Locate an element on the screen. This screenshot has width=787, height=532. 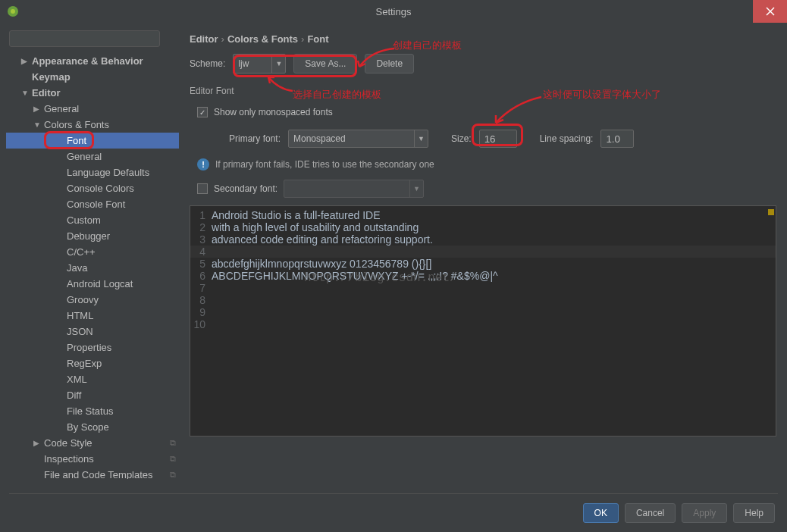
secondary-font-label: Secondary font: is located at coordinates (246, 189).